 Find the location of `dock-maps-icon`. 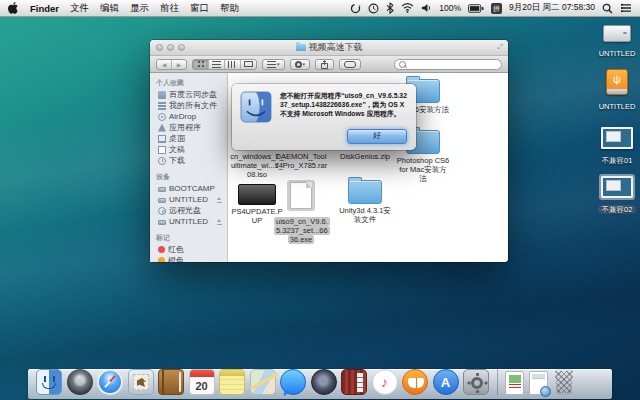

dock-maps-icon is located at coordinates (263, 382).